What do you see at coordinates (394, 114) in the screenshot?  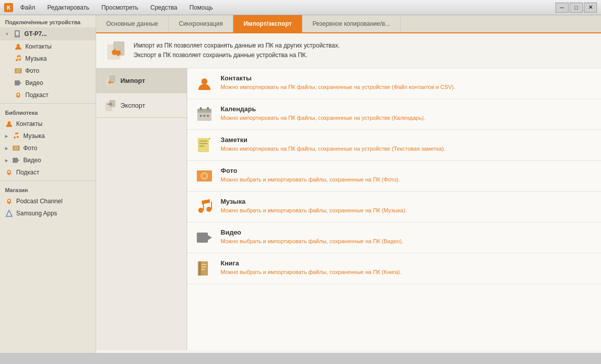 I see `import-item-calendar: Календарь Можно импортировать на ПК файл…` at bounding box center [394, 114].